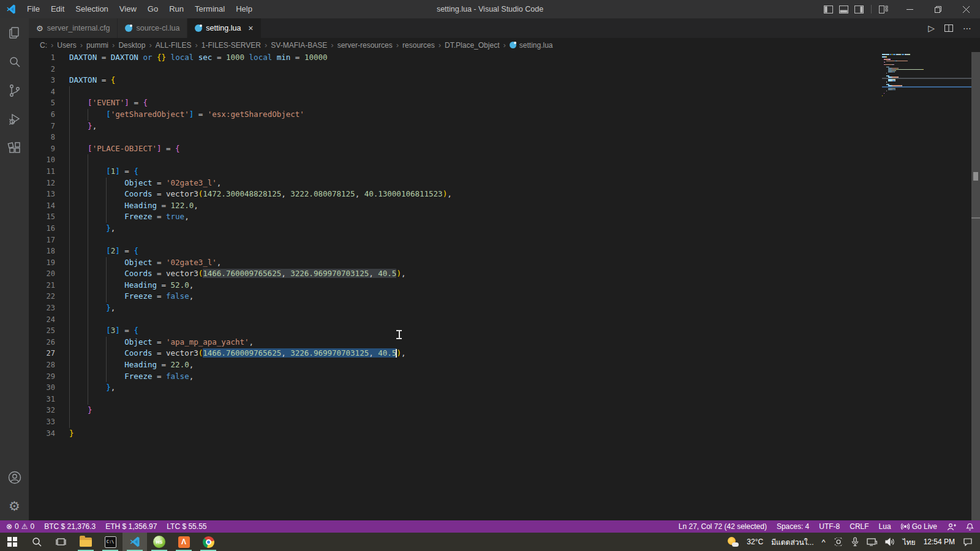 This screenshot has width=980, height=551. I want to click on clock: 12:54 PM, so click(940, 542).